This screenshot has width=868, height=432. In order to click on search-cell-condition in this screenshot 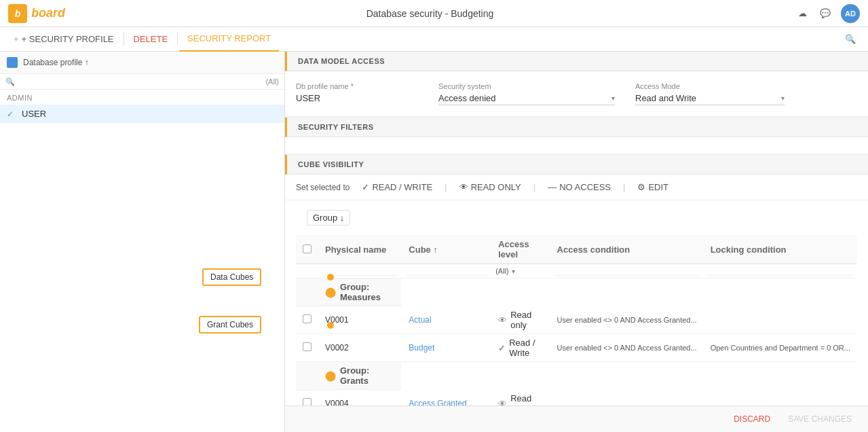, I will do `click(627, 272)`.